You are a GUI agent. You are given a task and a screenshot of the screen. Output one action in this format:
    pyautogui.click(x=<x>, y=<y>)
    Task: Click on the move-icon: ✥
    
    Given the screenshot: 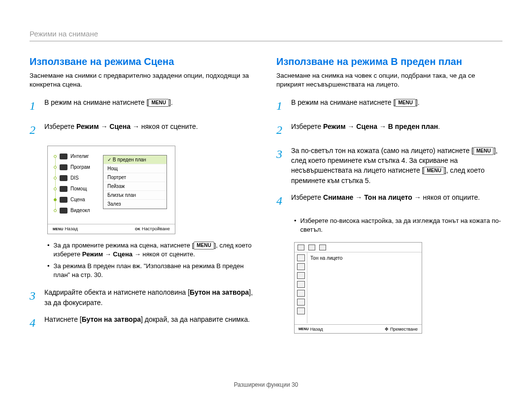 What is the action you would take?
    pyautogui.click(x=387, y=329)
    